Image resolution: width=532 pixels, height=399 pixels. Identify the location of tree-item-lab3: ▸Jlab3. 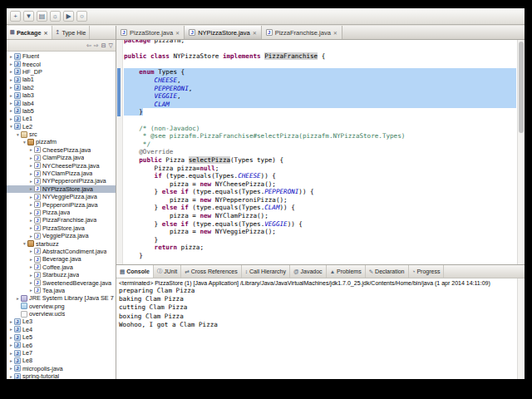
(62, 95).